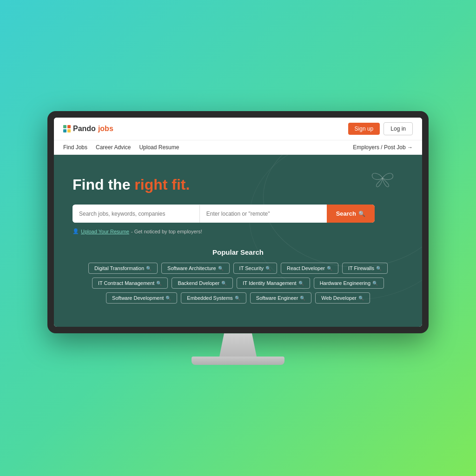 This screenshot has width=476, height=476. I want to click on upload-icon: 👤, so click(76, 231).